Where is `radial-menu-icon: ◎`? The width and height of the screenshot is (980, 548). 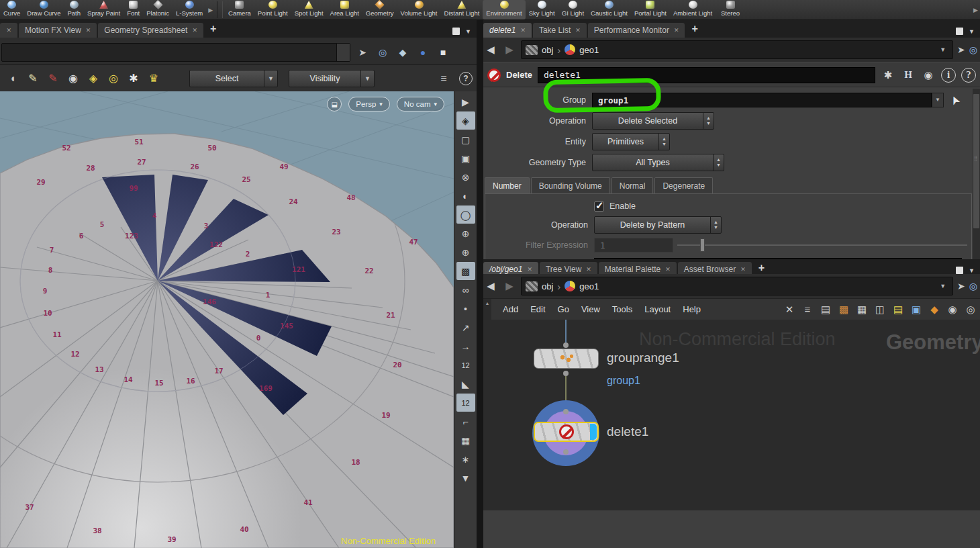
radial-menu-icon: ◎ is located at coordinates (975, 286).